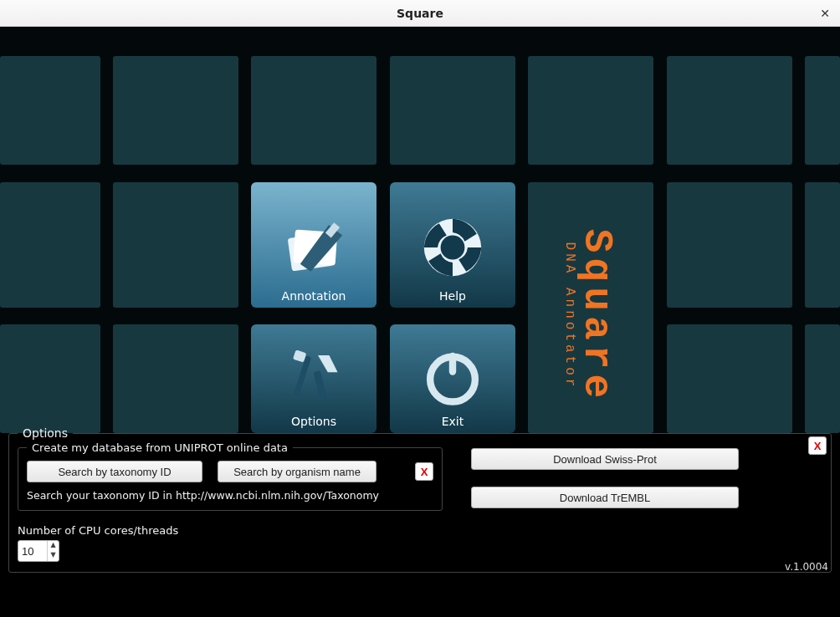  I want to click on exit-tile: Exit, so click(453, 379).